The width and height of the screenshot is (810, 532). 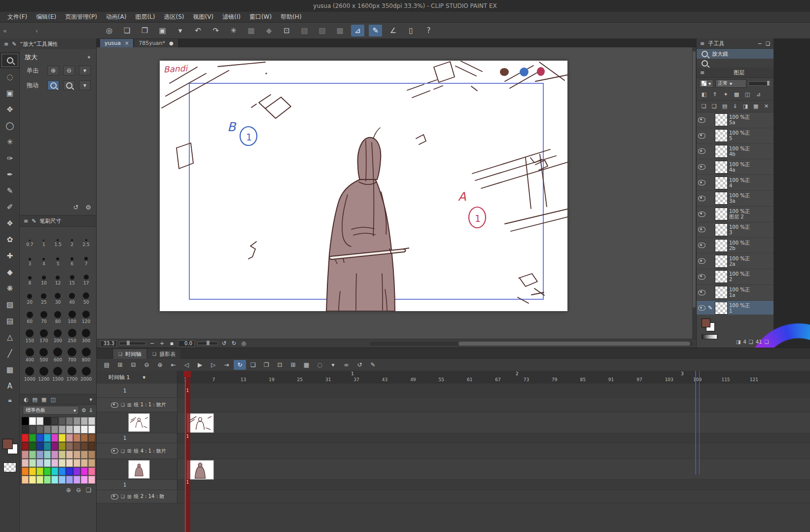 What do you see at coordinates (702, 43) in the screenshot?
I see `panel-menu-icon: ≡` at bounding box center [702, 43].